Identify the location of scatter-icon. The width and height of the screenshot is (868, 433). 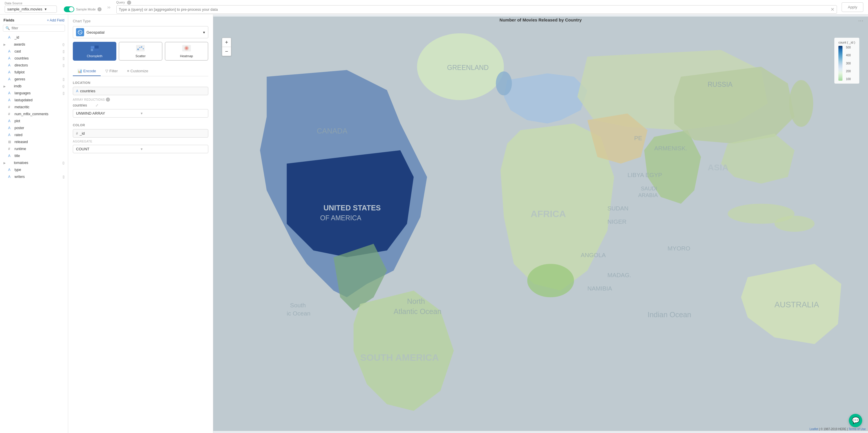
(140, 49).